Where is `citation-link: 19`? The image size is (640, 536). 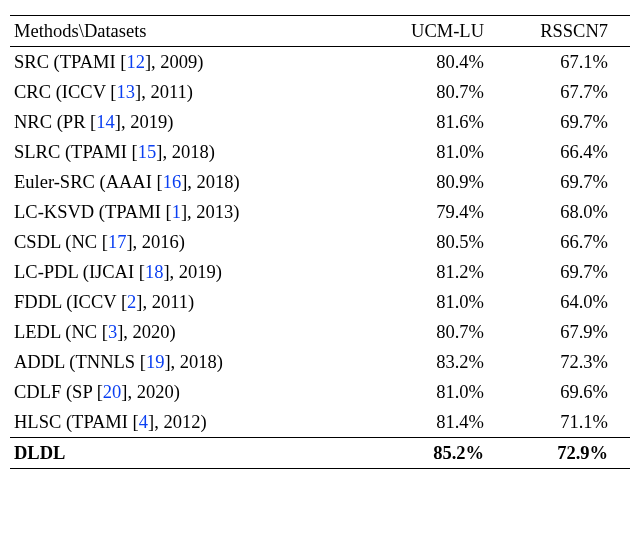
citation-link: 19 is located at coordinates (156, 362).